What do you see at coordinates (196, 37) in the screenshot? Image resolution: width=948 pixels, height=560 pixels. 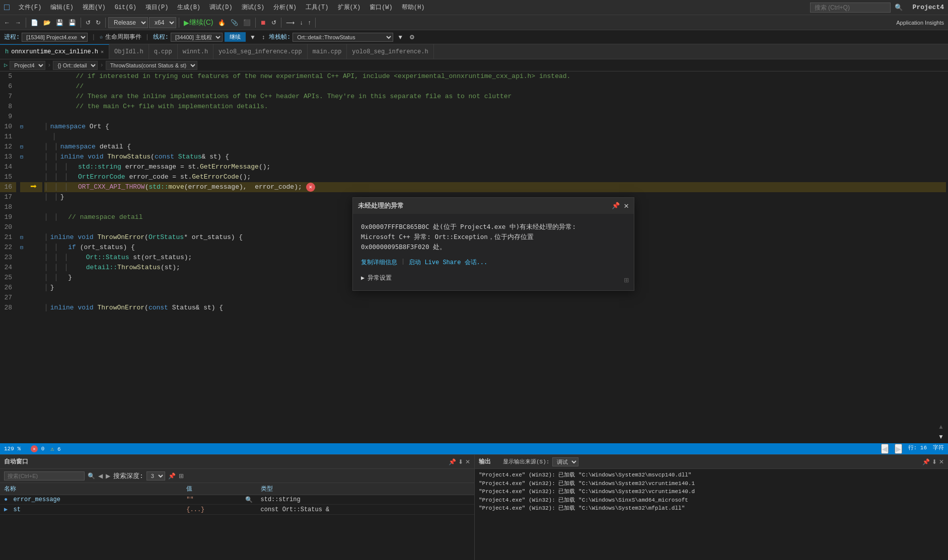 I see `thread-select: [34400] 主线程` at bounding box center [196, 37].